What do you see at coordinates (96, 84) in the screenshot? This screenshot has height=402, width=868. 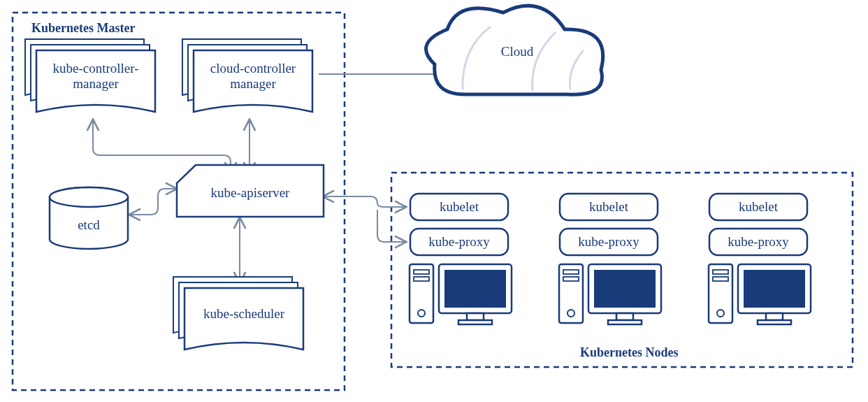 I see `kcm-label-2: manager` at bounding box center [96, 84].